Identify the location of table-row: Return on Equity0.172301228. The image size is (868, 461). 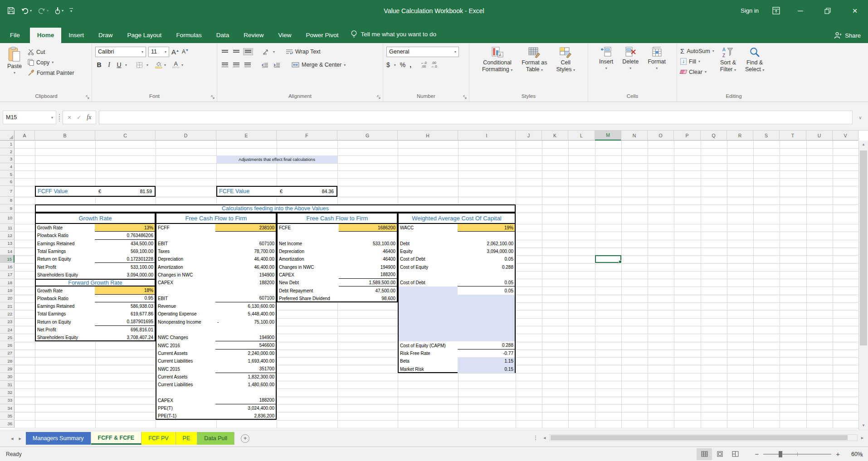
(95, 259).